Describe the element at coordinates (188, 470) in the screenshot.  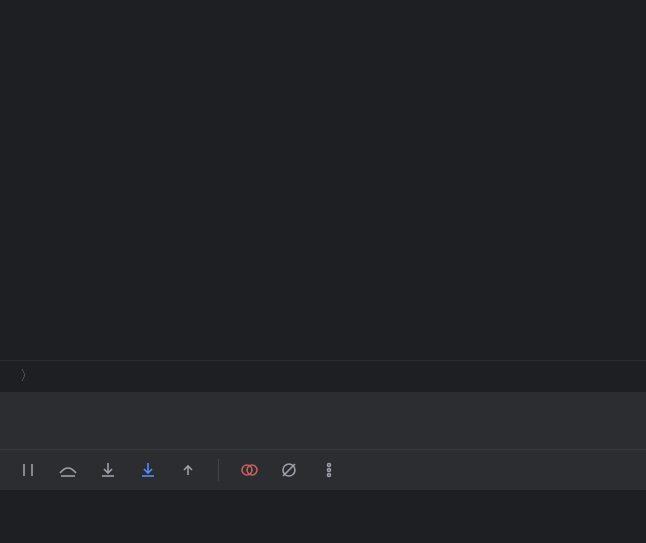
I see `step-out-icon` at that location.